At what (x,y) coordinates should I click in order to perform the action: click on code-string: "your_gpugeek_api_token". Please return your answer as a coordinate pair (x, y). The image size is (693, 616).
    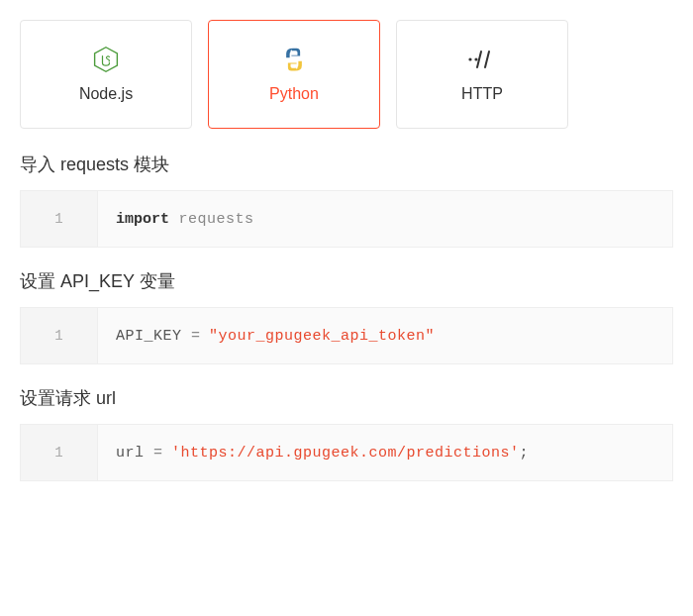
    Looking at the image, I should click on (322, 337).